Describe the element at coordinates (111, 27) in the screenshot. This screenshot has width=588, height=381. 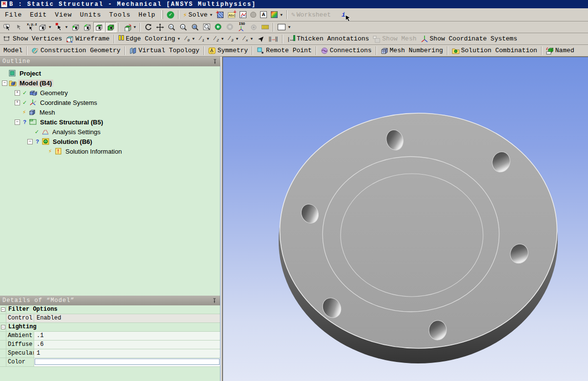
I see `body-select-button` at that location.